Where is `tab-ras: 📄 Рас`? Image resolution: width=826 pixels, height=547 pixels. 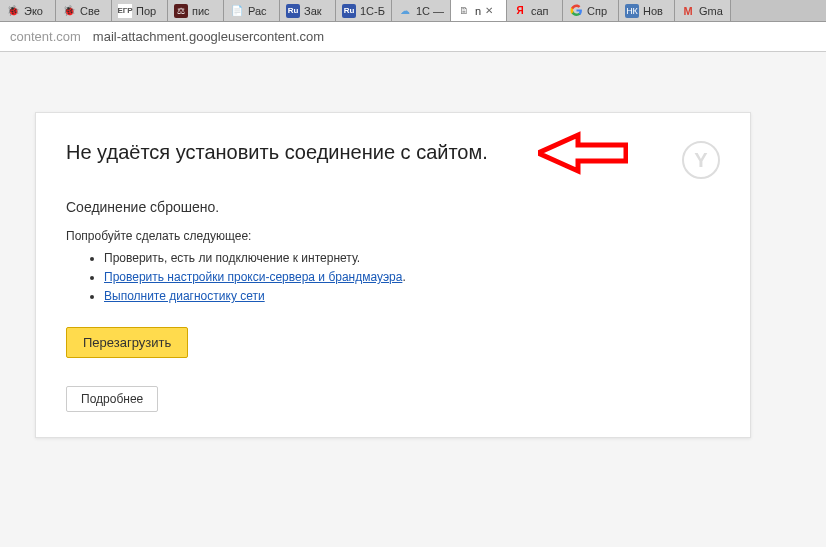
tab-ras: 📄 Рас is located at coordinates (252, 10).